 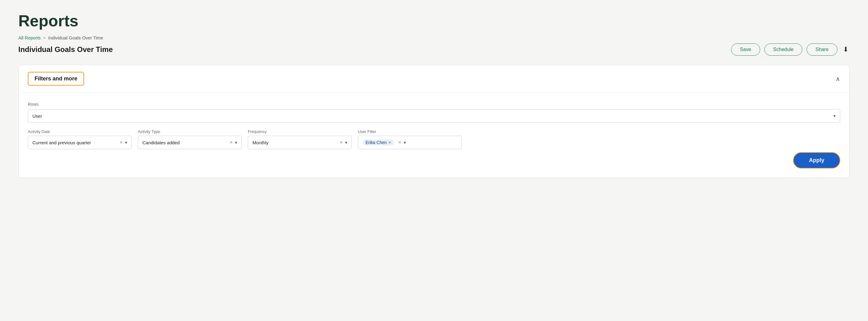 What do you see at coordinates (784, 50) in the screenshot?
I see `schedule-button: Schedule` at bounding box center [784, 50].